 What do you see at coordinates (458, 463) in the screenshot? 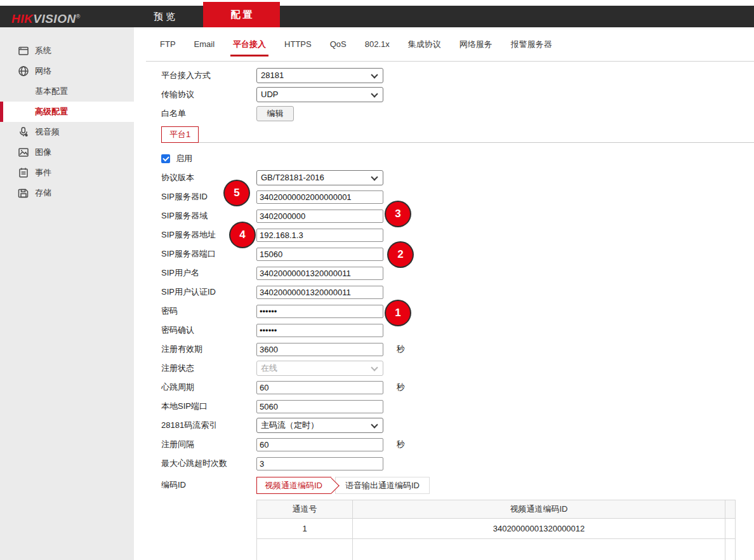
I see `form-row-max-heartbeat-timeout: 最大心跳超时次数` at bounding box center [458, 463].